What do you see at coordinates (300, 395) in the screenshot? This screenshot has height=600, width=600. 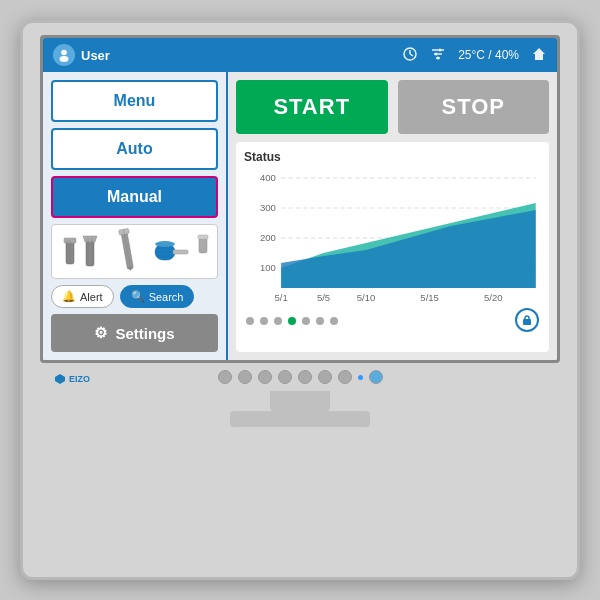 I see `monitor-bottom-area: EIZO` at bounding box center [300, 395].